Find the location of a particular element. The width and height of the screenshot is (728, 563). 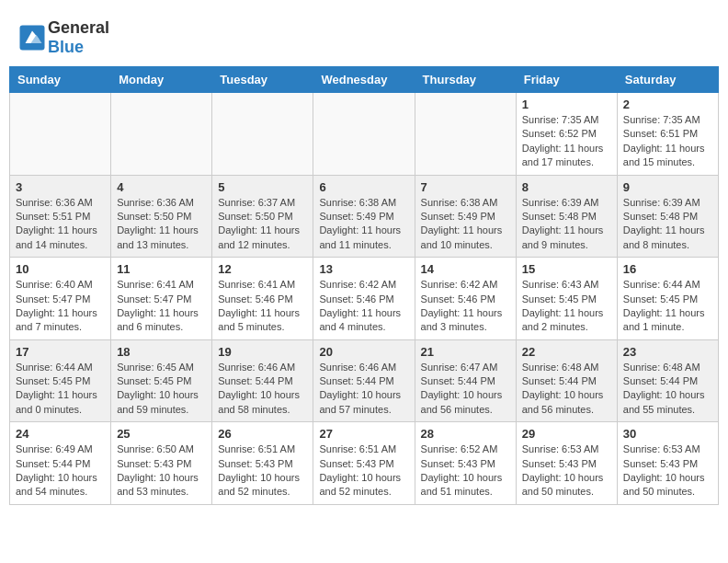

day-info: Sunrise: 7:35 AM Sunset: 6:51 PM Dayligh… is located at coordinates (667, 142).